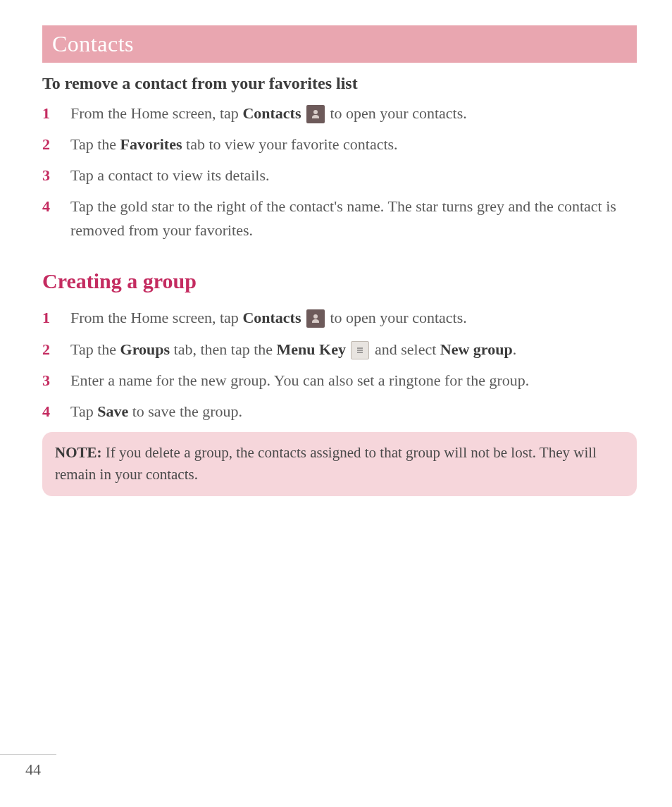  Describe the element at coordinates (340, 83) in the screenshot. I see `subheading-remove-favorite: To remove a contact from your favorites …` at that location.